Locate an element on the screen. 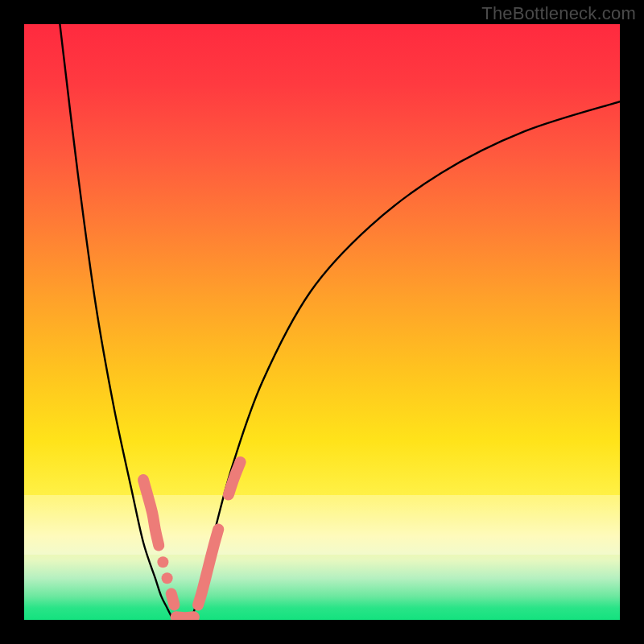  marker-left-top-cluster is located at coordinates (151, 512).